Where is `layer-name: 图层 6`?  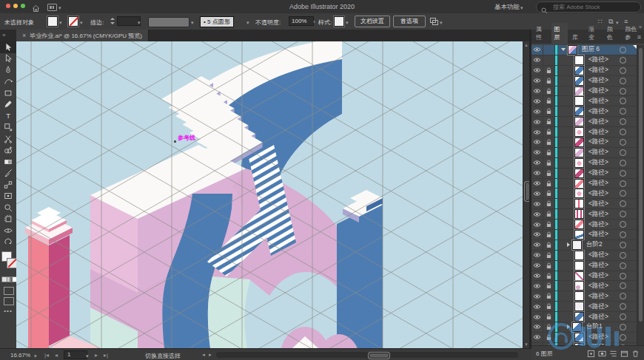
layer-name: 图层 6 is located at coordinates (591, 50).